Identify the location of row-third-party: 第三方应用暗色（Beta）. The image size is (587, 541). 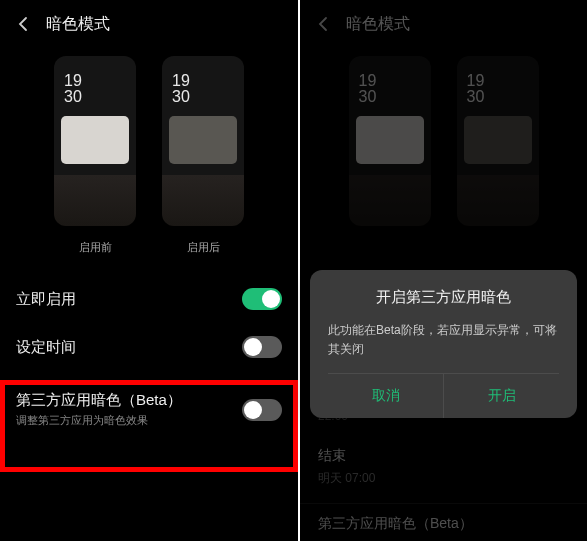
(444, 518).